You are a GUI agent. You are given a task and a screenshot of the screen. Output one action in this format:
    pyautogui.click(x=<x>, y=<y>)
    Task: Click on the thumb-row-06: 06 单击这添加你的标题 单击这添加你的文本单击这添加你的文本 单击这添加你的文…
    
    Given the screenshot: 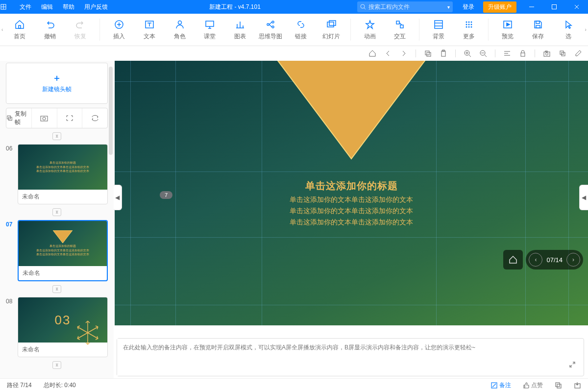 What is the action you would take?
    pyautogui.click(x=57, y=174)
    